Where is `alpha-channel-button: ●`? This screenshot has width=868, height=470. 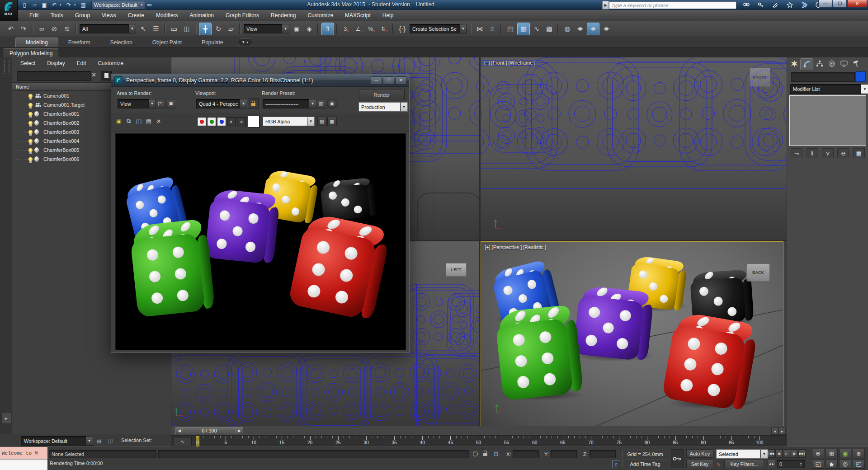
alpha-channel-button: ● is located at coordinates (241, 122).